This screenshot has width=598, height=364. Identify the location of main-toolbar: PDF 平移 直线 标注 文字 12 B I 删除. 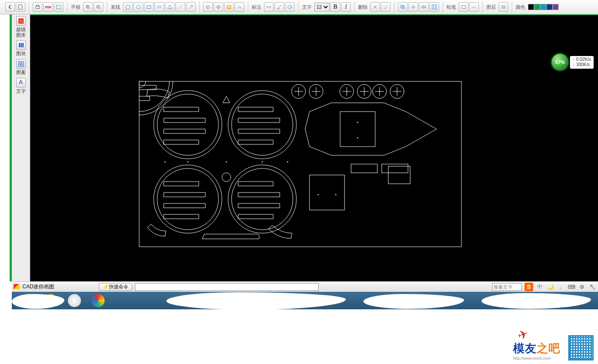
(299, 7).